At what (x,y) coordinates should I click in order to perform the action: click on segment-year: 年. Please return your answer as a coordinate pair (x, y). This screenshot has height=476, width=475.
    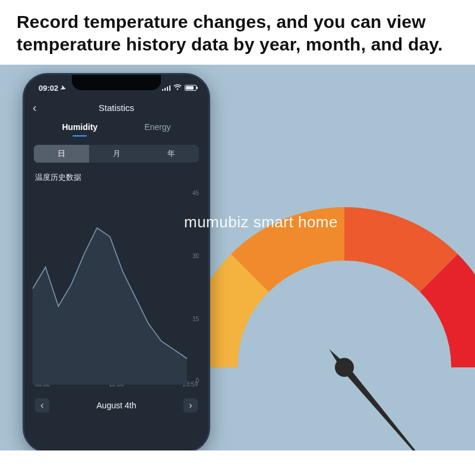
    Looking at the image, I should click on (171, 154).